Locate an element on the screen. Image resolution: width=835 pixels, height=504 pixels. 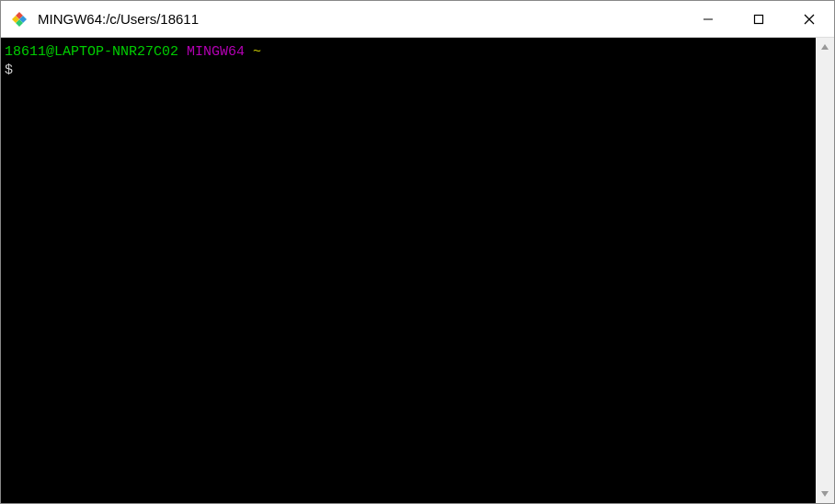
close-button is located at coordinates (809, 18).